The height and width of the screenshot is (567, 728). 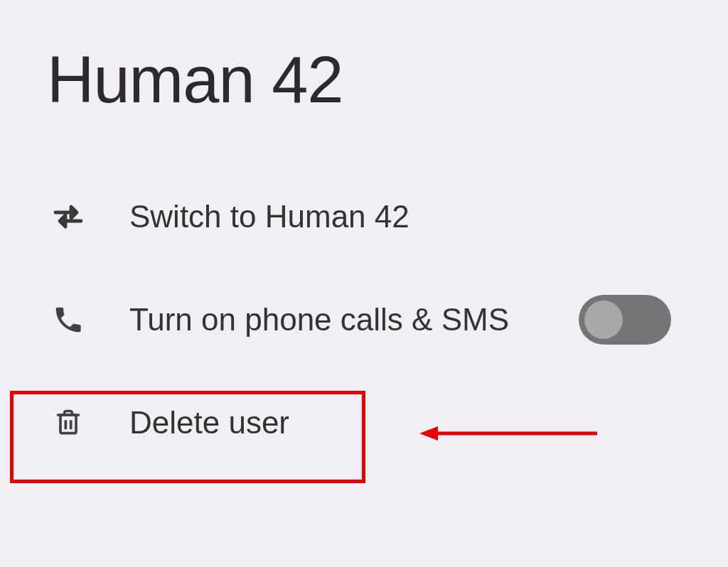 I want to click on phone-sms-label: Turn on phone calls & SMS, so click(x=354, y=320).